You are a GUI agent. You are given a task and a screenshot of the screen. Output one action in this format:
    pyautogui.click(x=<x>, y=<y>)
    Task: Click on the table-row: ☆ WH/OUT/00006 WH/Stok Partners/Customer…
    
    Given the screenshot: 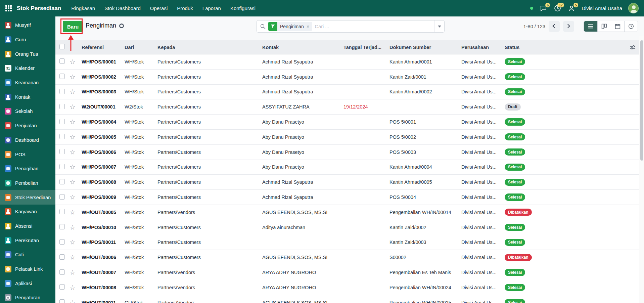 What is the action you would take?
    pyautogui.click(x=347, y=257)
    